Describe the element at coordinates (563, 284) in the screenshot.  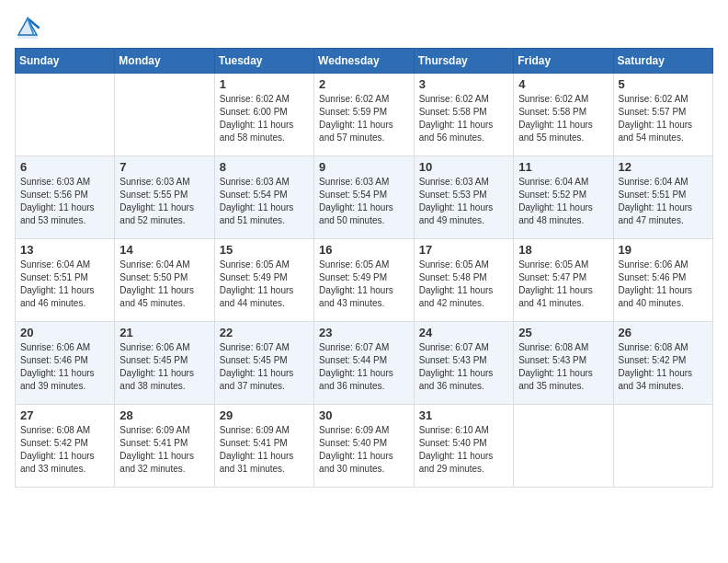
I see `cell-content: Sunrise: 6:05 AMSunset: 5:47 PMDaylight:…` at that location.